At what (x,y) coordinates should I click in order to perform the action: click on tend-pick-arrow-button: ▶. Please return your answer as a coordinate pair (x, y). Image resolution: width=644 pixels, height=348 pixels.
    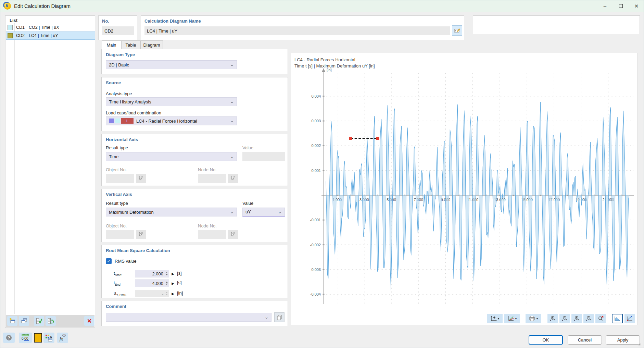
    Looking at the image, I should click on (173, 283).